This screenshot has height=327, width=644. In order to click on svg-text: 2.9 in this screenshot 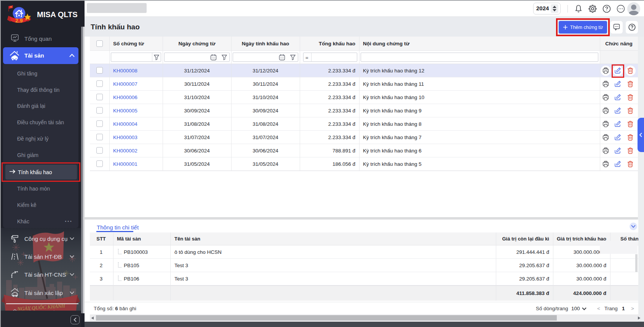, I will do `click(19, 21)`.